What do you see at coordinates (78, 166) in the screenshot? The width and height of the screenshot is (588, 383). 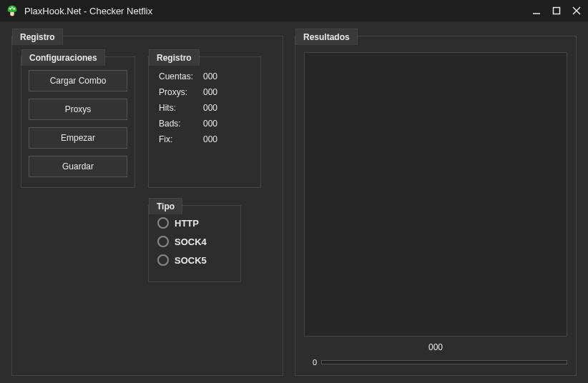 I see `guardar-button: Guardar` at bounding box center [78, 166].